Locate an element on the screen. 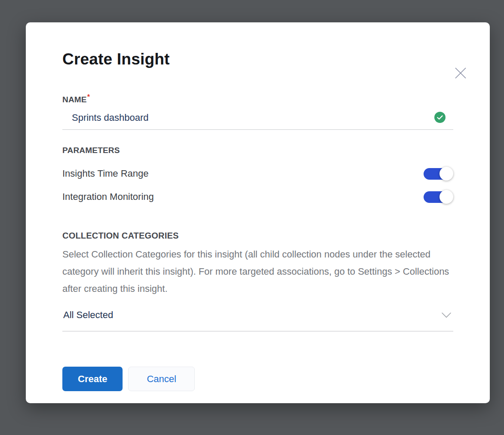  close-icon is located at coordinates (461, 73).